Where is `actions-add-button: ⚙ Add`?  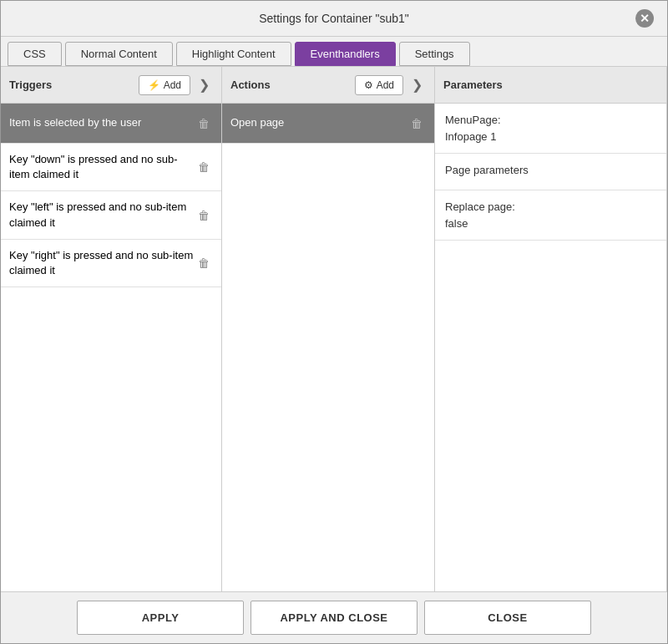 actions-add-button: ⚙ Add is located at coordinates (379, 85).